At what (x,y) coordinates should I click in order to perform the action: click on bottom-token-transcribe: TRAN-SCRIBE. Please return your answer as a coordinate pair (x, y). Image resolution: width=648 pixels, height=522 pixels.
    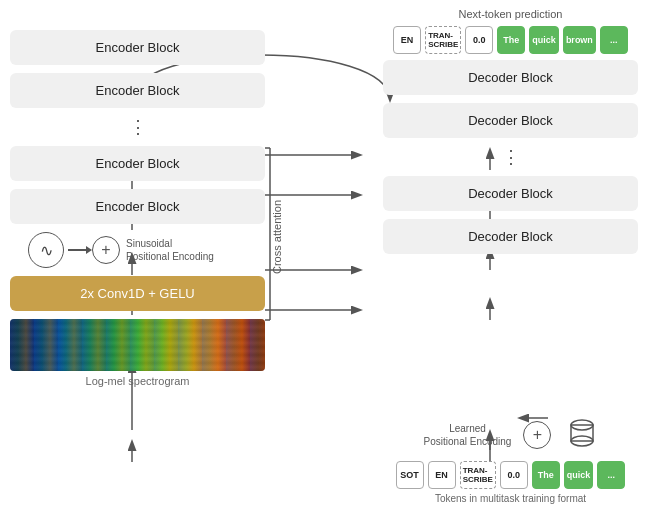
    Looking at the image, I should click on (478, 475).